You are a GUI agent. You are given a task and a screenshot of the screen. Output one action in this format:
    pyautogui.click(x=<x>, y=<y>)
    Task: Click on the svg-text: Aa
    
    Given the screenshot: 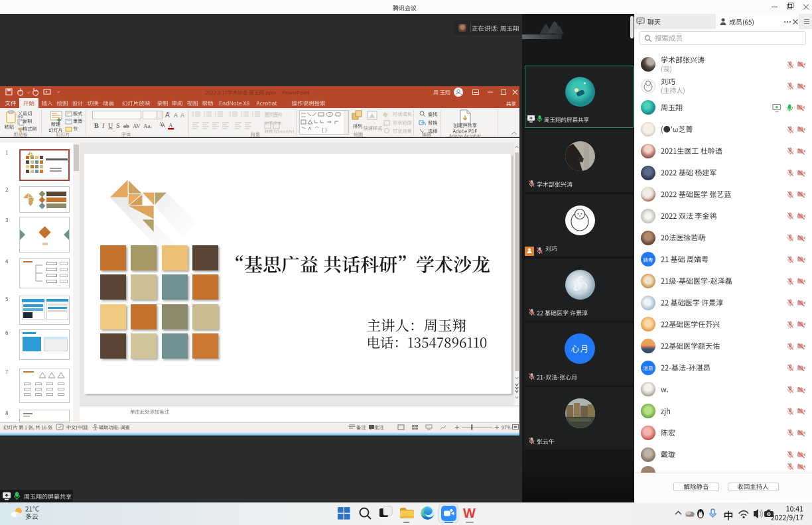 What is the action you would take?
    pyautogui.click(x=147, y=126)
    